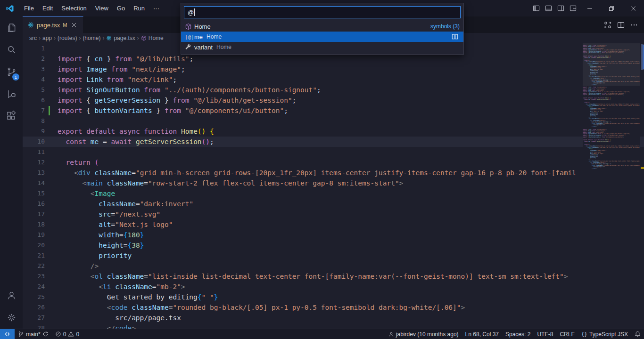 The height and width of the screenshot is (339, 644). Describe the element at coordinates (102, 8) in the screenshot. I see `menu-view: View` at that location.